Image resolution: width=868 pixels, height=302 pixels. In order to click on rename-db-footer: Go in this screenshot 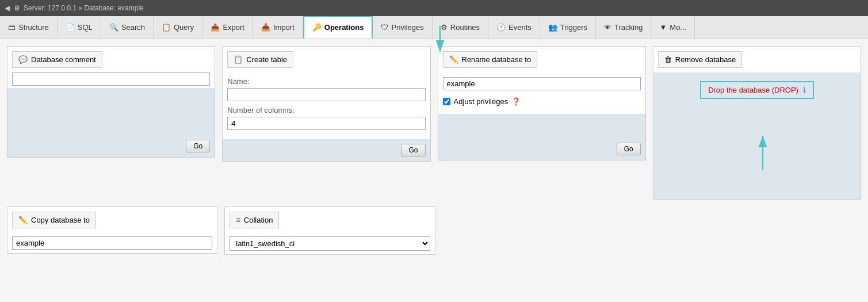, I will do `click(542, 137)`.